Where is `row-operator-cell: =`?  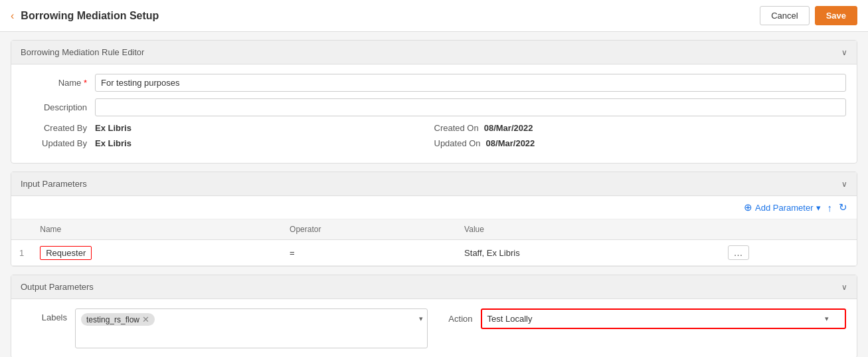 row-operator-cell: = is located at coordinates (369, 253).